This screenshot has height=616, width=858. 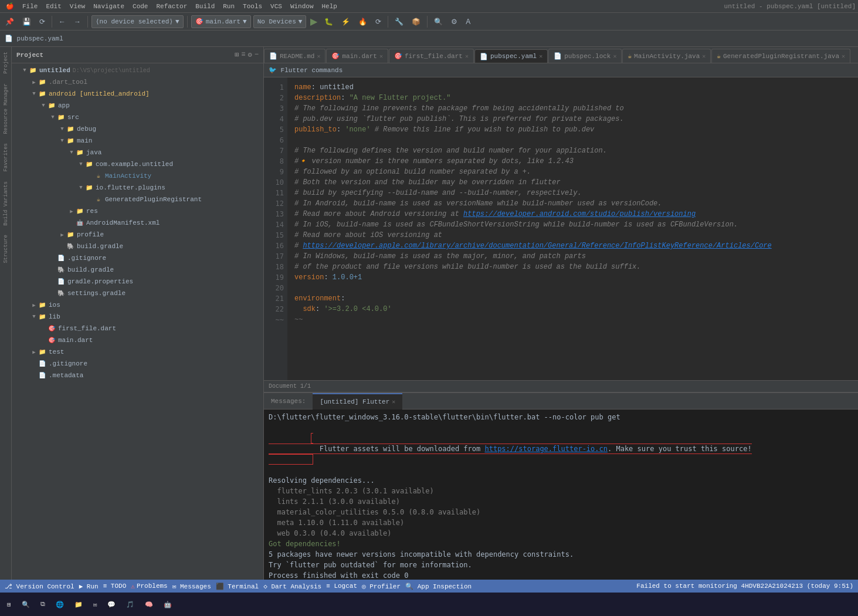 I want to click on tab-pubspec-lock-close: ✕, so click(x=615, y=56).